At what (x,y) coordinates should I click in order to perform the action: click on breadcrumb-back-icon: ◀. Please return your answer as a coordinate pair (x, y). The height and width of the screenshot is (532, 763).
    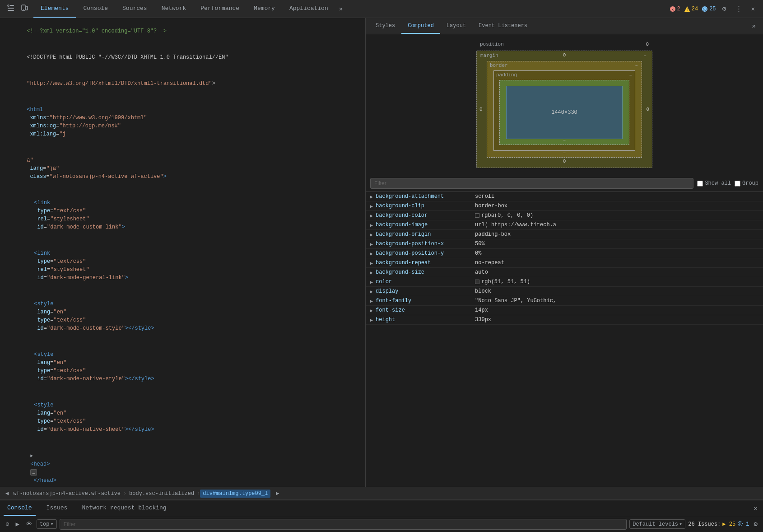
    Looking at the image, I should click on (7, 493).